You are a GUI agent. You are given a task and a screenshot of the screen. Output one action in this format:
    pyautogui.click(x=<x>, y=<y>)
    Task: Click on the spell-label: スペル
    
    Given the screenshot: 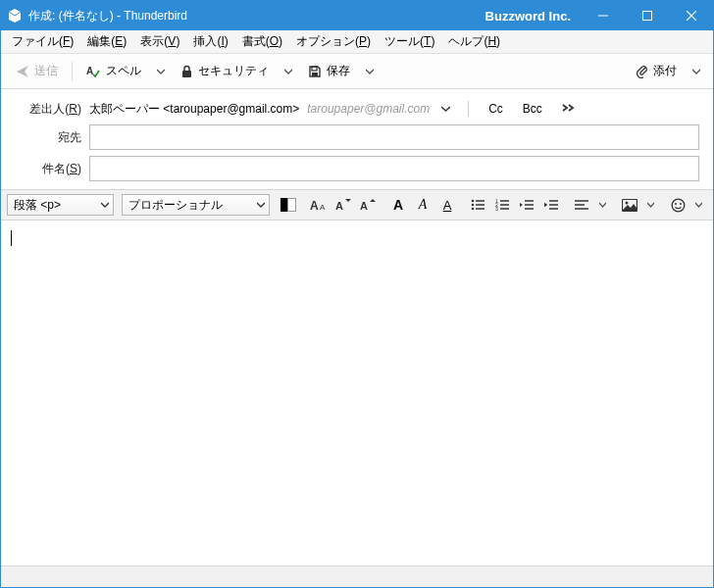 What is the action you would take?
    pyautogui.click(x=124, y=71)
    